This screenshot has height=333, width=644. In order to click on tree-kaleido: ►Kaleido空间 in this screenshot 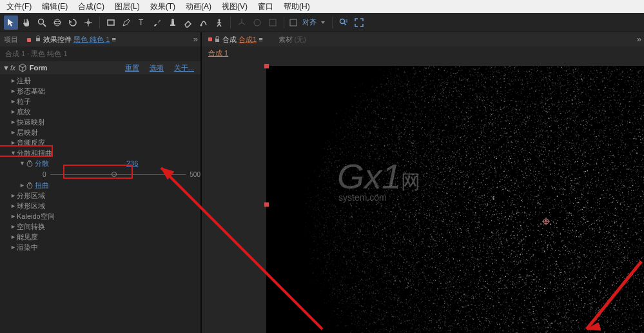, I will do `click(106, 216)`.